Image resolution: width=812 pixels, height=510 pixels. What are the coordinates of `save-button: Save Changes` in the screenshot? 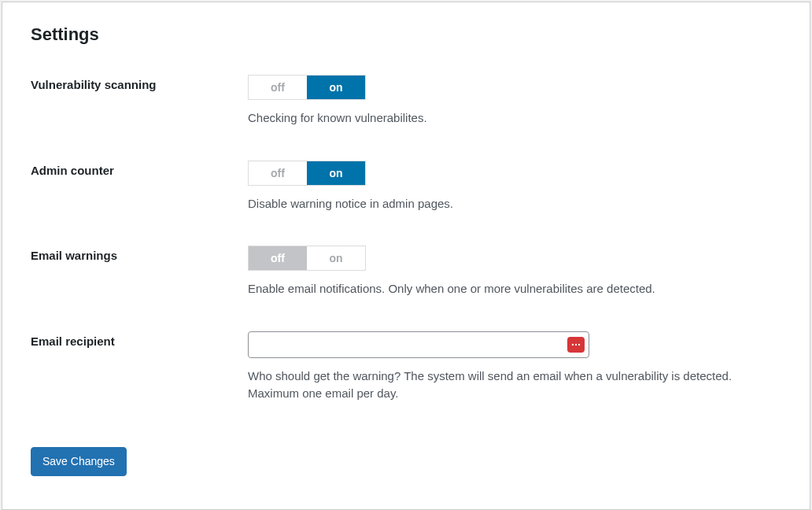 It's located at (79, 462).